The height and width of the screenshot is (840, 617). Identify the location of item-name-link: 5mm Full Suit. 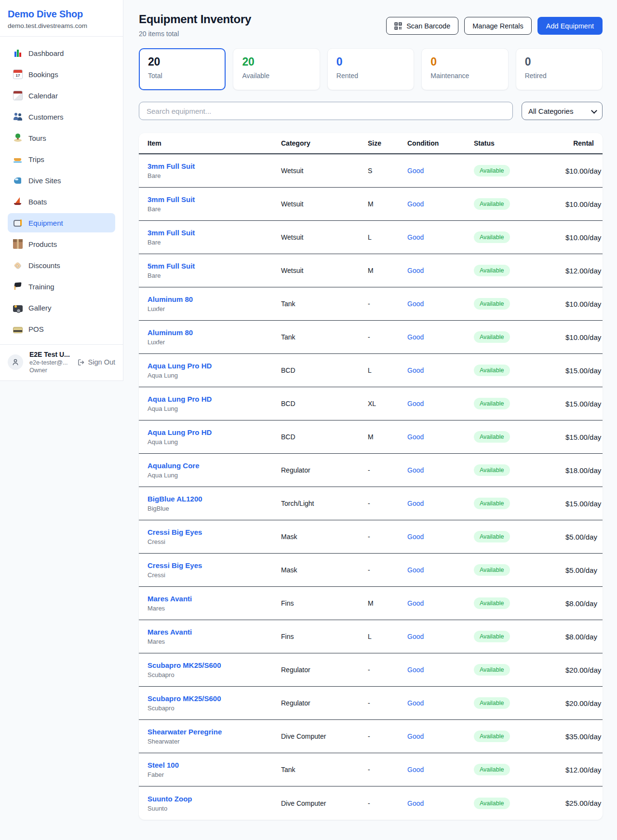
(214, 266).